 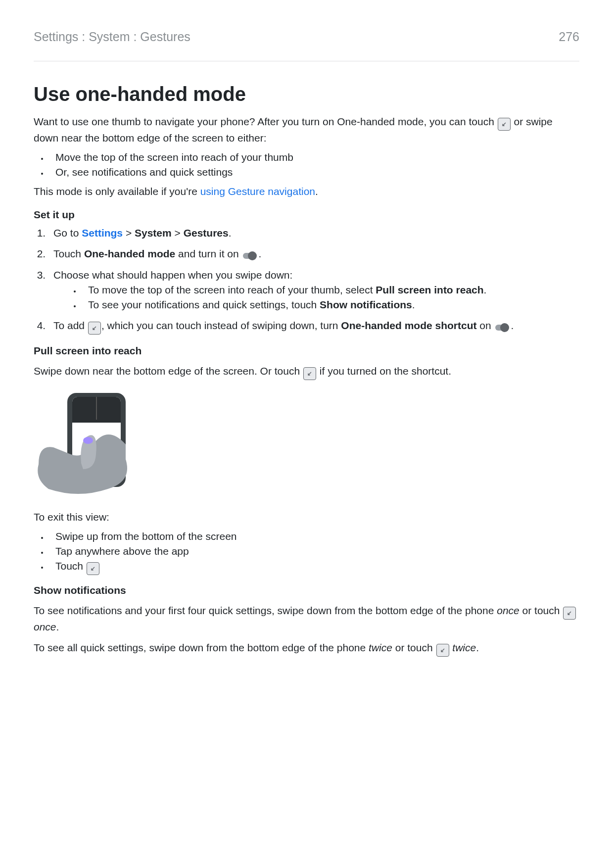 I want to click on show-p2-e2: twice, so click(x=464, y=647).